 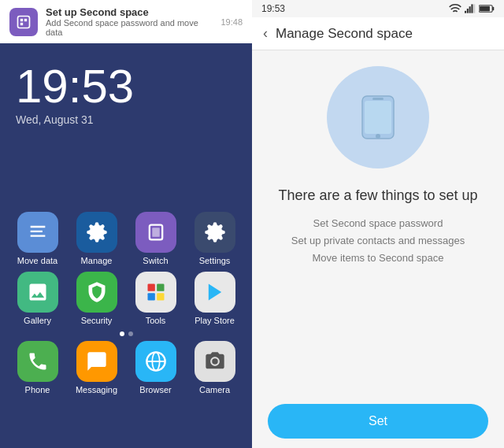 What do you see at coordinates (156, 320) in the screenshot?
I see `tools-label: Tools` at bounding box center [156, 320].